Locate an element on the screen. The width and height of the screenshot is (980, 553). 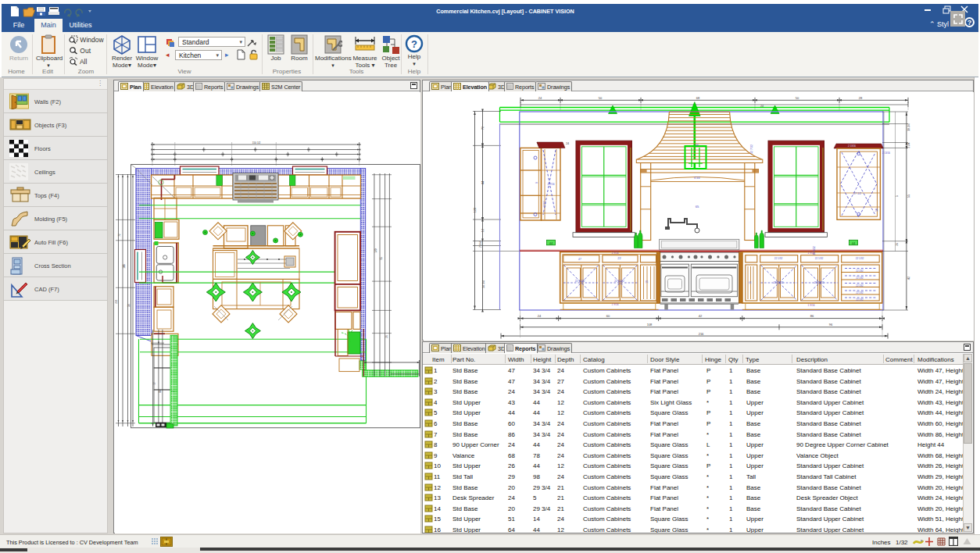
svg-text: 47 is located at coordinates (580, 259).